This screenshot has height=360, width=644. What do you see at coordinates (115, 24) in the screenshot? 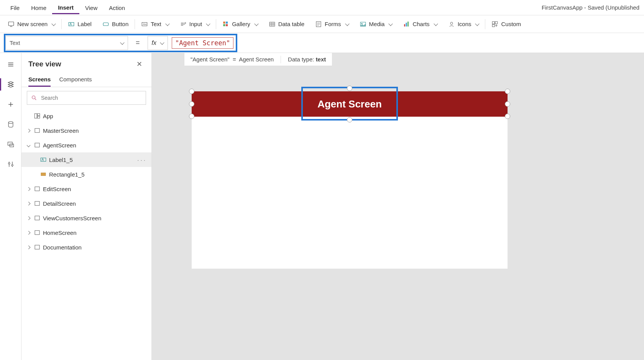
I see `insert-button-button: Button` at bounding box center [115, 24].